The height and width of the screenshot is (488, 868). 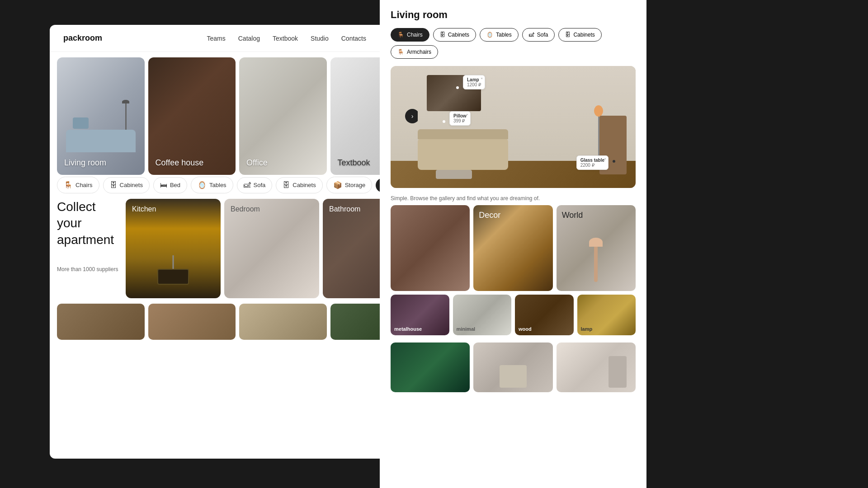 I want to click on wood-label: wood, so click(x=525, y=329).